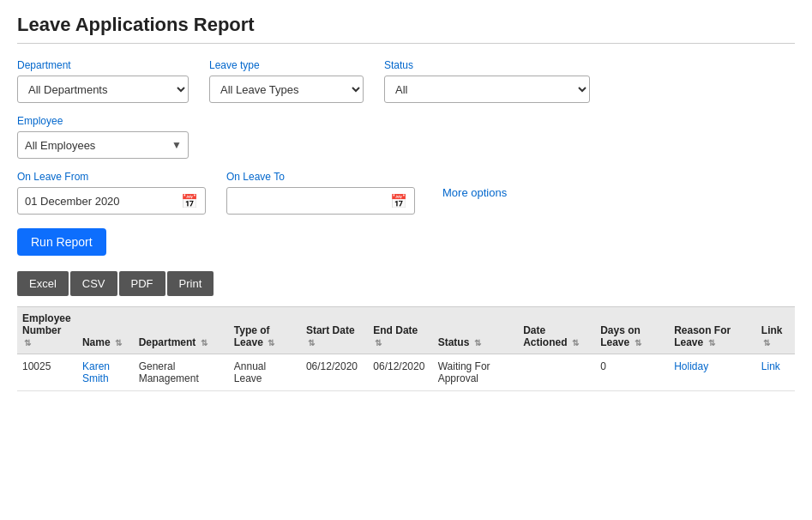 Image resolution: width=812 pixels, height=520 pixels. I want to click on col-type-of-leave: Type of Leave ⇅, so click(265, 331).